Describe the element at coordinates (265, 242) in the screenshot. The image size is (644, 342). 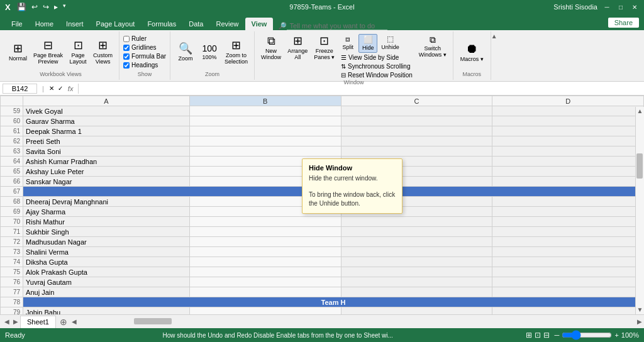
I see `cell-b72` at that location.